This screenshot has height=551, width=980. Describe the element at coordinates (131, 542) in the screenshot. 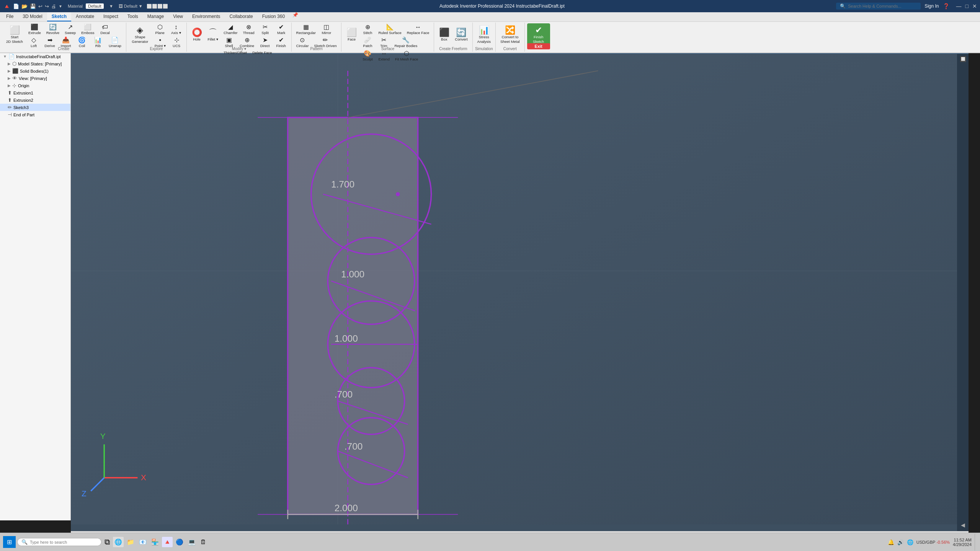

I see `taskbar-app-explorer: 📁` at that location.